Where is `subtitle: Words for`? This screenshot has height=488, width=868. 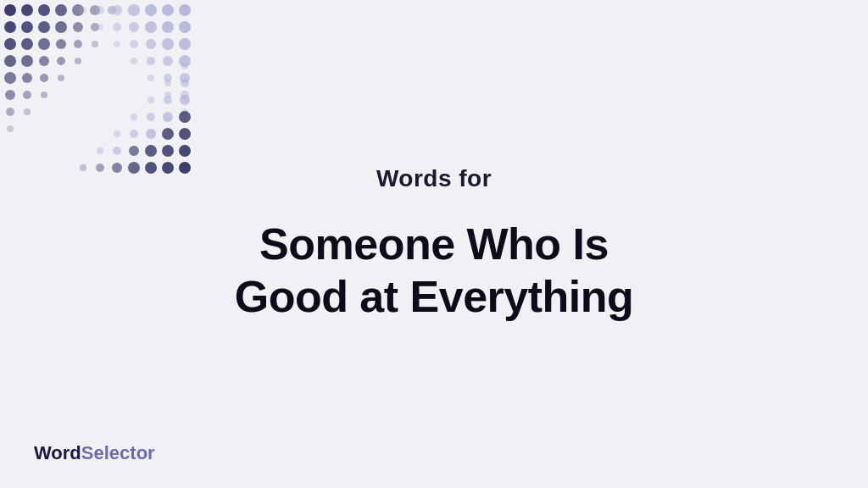
subtitle: Words for is located at coordinates (434, 179).